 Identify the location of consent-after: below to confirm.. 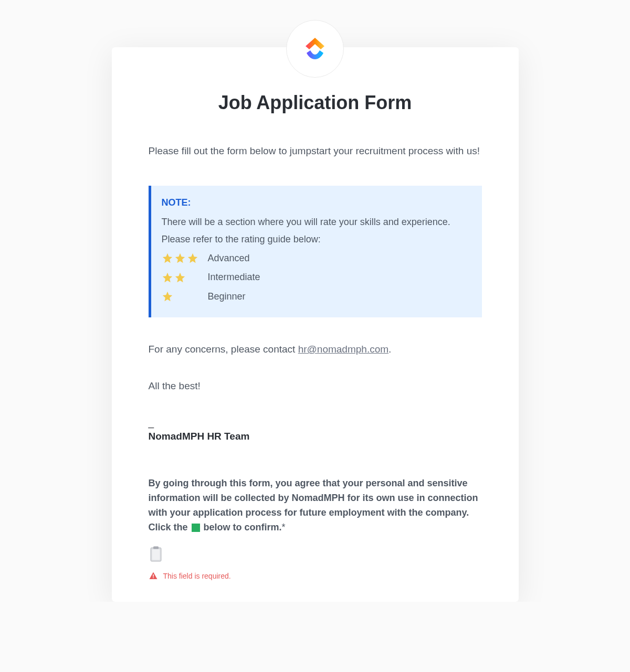
(242, 527).